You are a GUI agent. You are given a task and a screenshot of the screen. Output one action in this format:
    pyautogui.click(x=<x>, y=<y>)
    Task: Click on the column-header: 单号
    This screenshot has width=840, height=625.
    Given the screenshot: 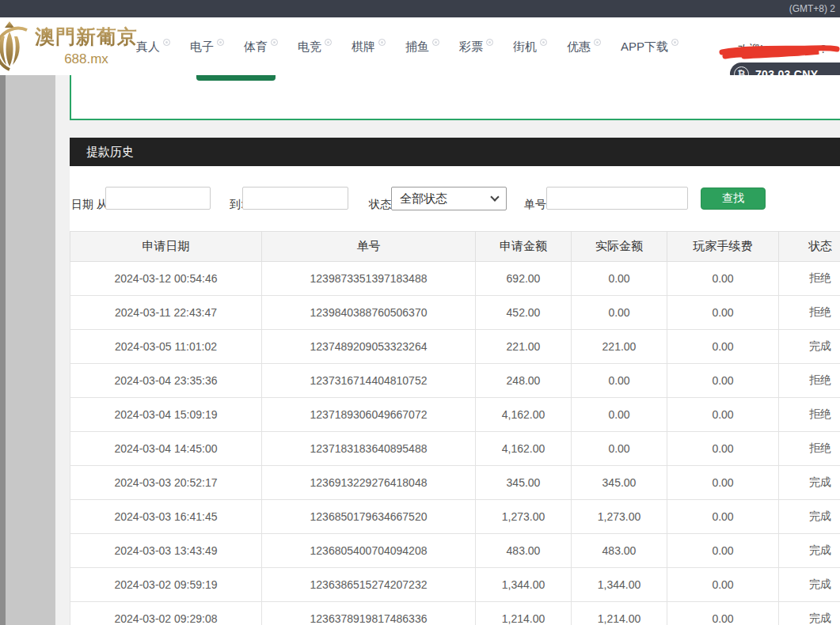 What is the action you would take?
    pyautogui.click(x=369, y=247)
    